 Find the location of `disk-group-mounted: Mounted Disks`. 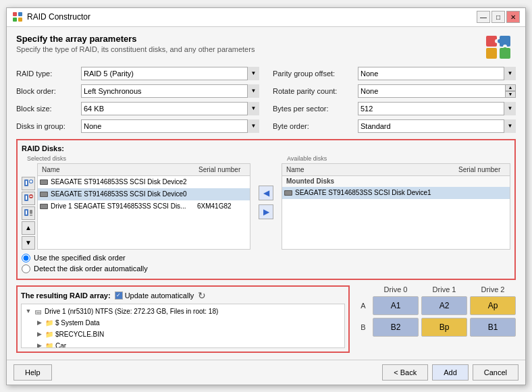

disk-group-mounted: Mounted Disks is located at coordinates (396, 181).